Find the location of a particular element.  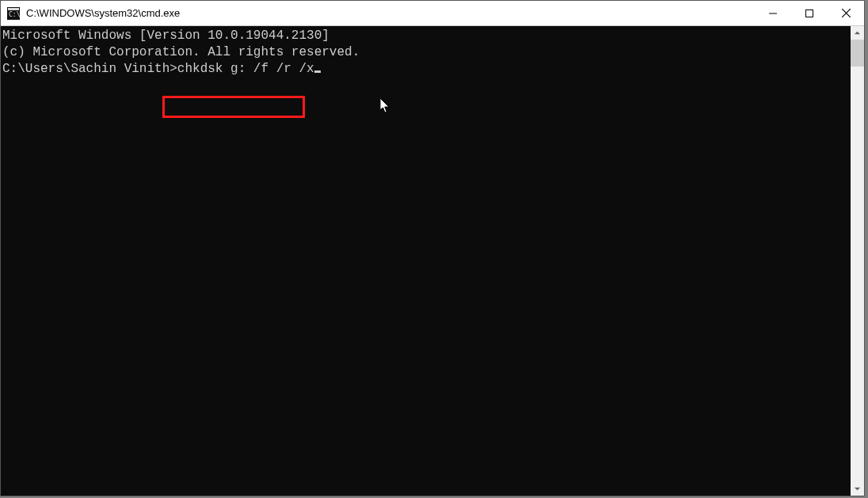

banner-line-1: Microsoft Windows [Version 10.0.19044.21… is located at coordinates (426, 36).